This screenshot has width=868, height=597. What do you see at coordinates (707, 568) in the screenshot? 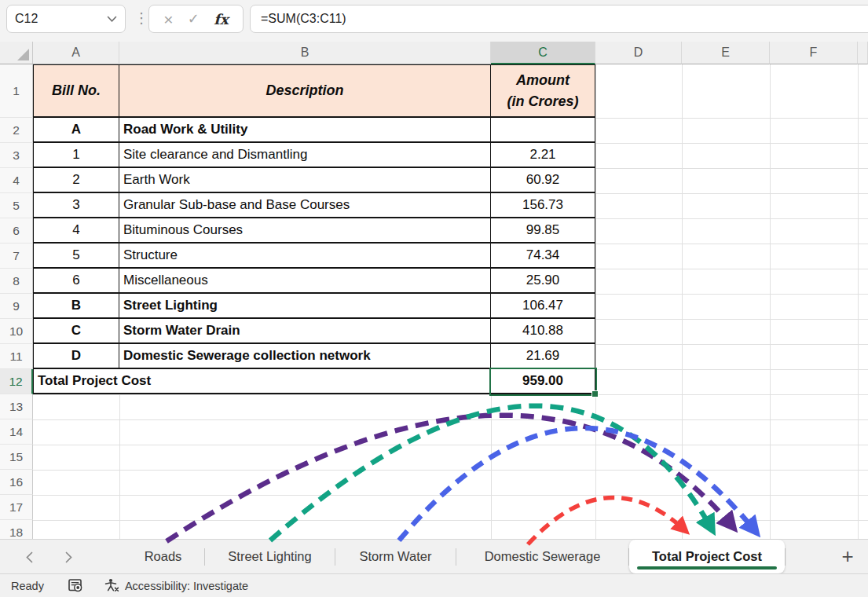
I see `active-tab-underline` at bounding box center [707, 568].